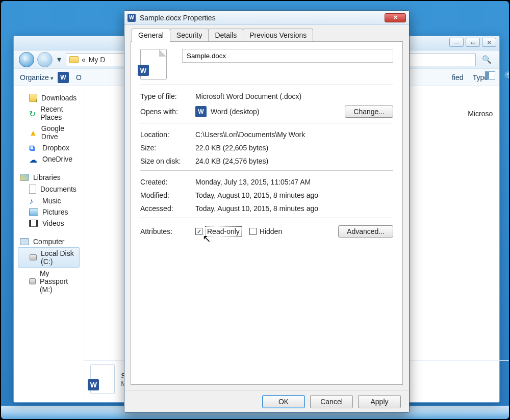  What do you see at coordinates (49, 98) in the screenshot?
I see `sidebar-item-downloads: Downloads` at bounding box center [49, 98].